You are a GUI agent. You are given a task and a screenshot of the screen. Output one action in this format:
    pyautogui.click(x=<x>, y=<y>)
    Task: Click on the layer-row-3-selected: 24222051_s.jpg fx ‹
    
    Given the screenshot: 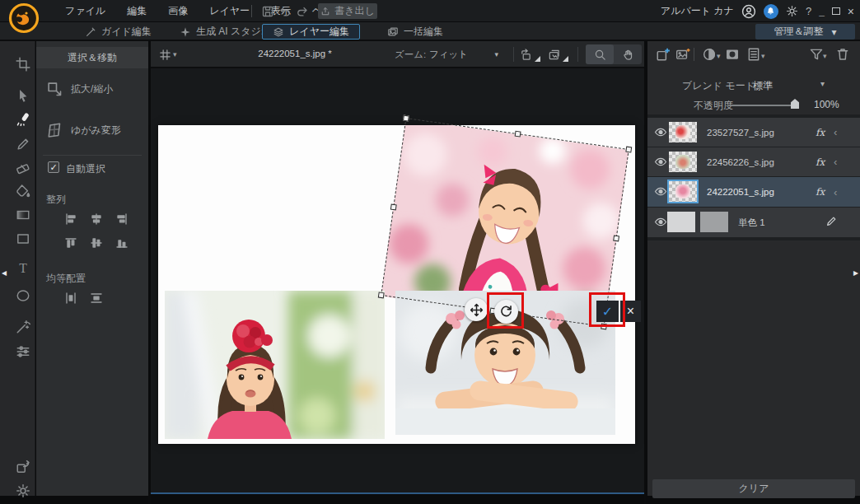 What is the action you would take?
    pyautogui.click(x=754, y=192)
    